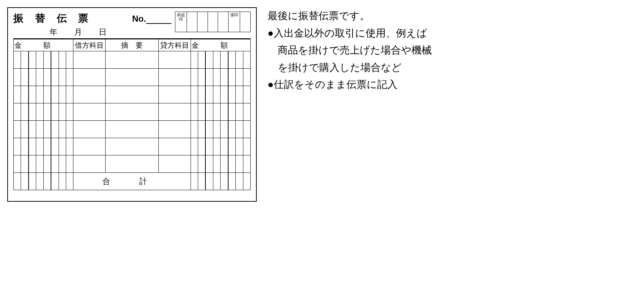 The image size is (644, 295). I want to click on bullet-1-line-3: を掛けで購入した場合など, so click(350, 68).